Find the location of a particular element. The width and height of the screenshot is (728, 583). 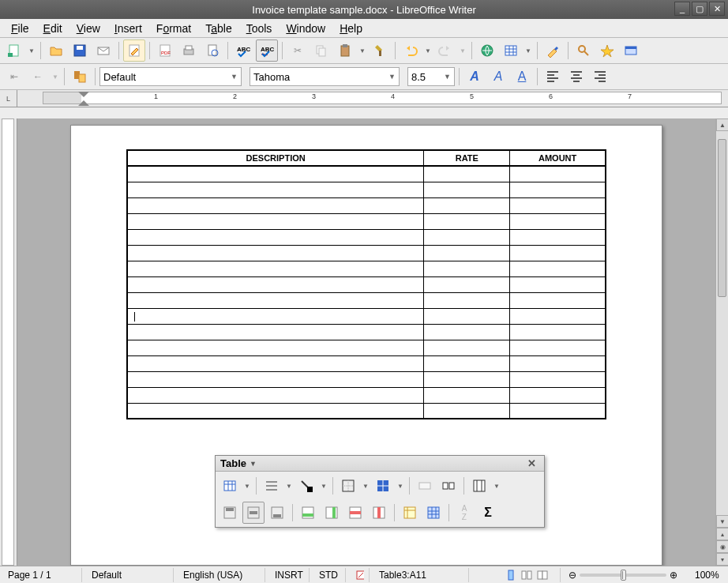

menu-edit: Edit is located at coordinates (53, 28).